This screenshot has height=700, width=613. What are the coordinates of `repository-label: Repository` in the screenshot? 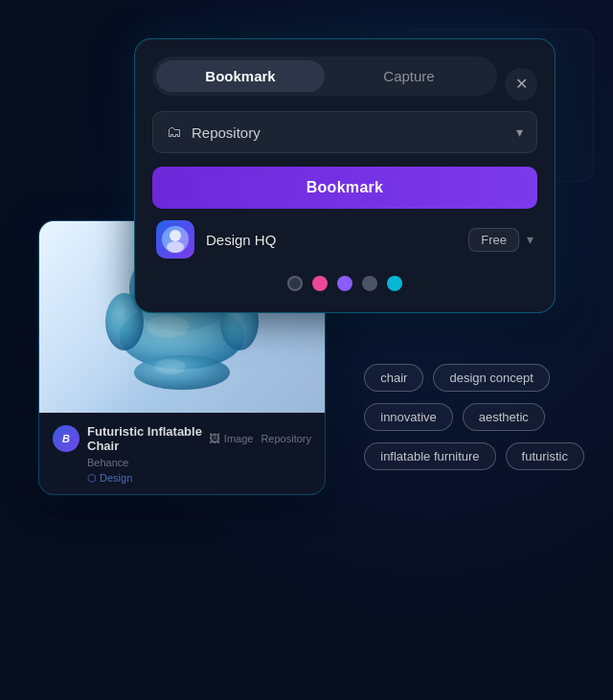 It's located at (354, 132).